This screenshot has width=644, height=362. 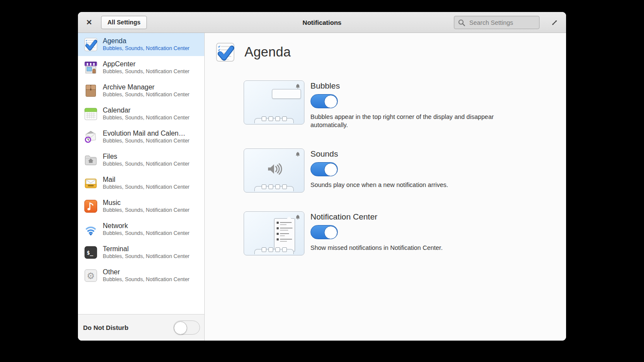 What do you see at coordinates (91, 276) in the screenshot?
I see `other-app-icon: ⚙` at bounding box center [91, 276].